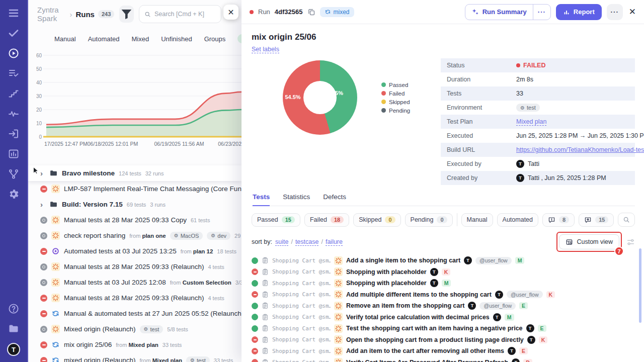 Image resolution: width=644 pixels, height=362 pixels. Describe the element at coordinates (311, 12) in the screenshot. I see `copy-icon` at that location.